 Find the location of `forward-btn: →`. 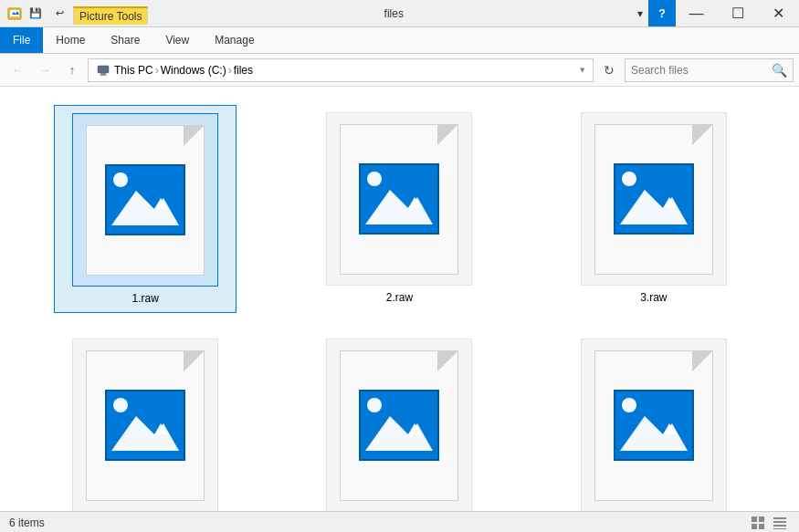

forward-btn: → is located at coordinates (45, 70).